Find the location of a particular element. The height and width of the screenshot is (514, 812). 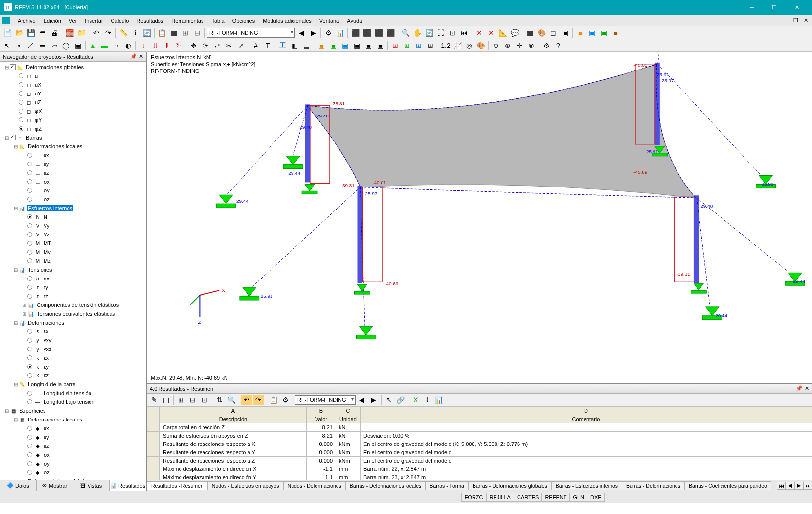

filter-3-button: ▣ is located at coordinates (345, 46).